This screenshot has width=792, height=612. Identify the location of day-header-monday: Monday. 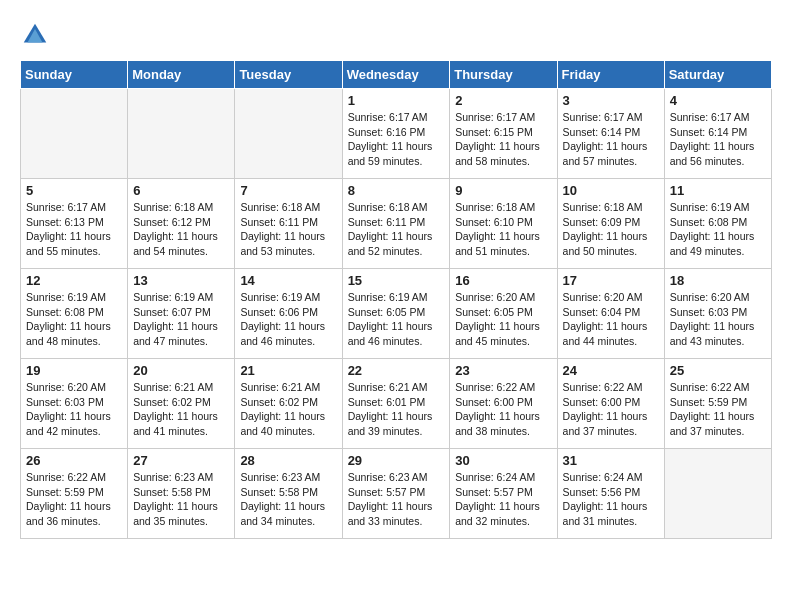
(182, 75).